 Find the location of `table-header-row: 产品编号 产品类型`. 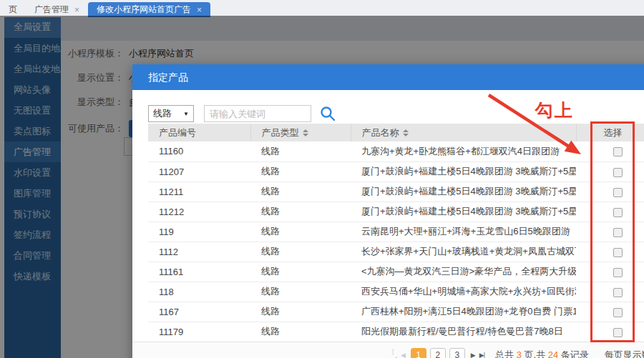

table-header-row: 产品编号 产品类型 is located at coordinates (396, 133).